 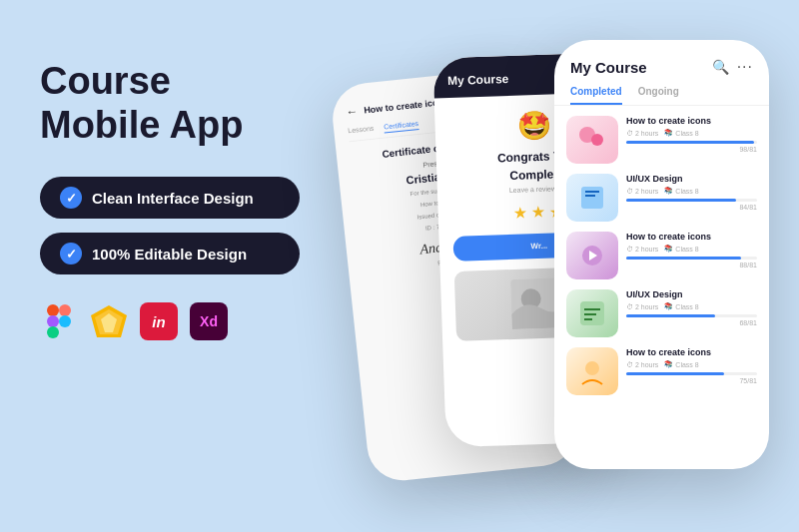 I want to click on phone-front-title: My Course, so click(x=609, y=68).